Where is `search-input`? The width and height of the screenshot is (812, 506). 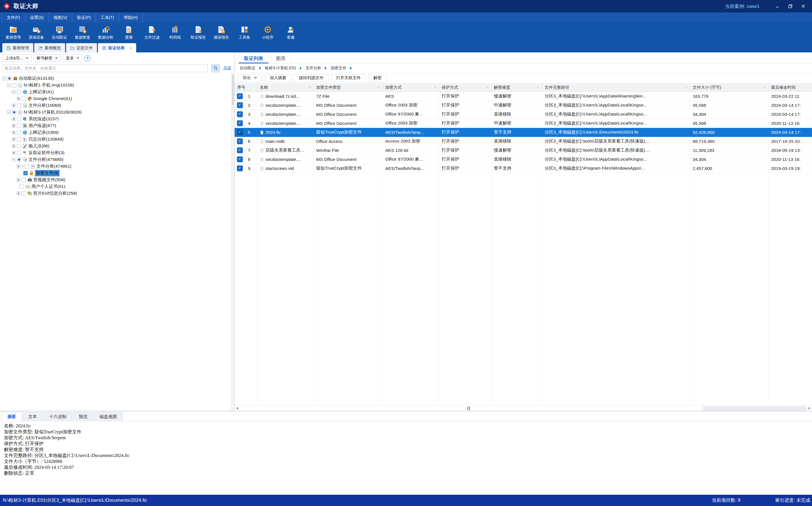
search-input is located at coordinates (105, 68).